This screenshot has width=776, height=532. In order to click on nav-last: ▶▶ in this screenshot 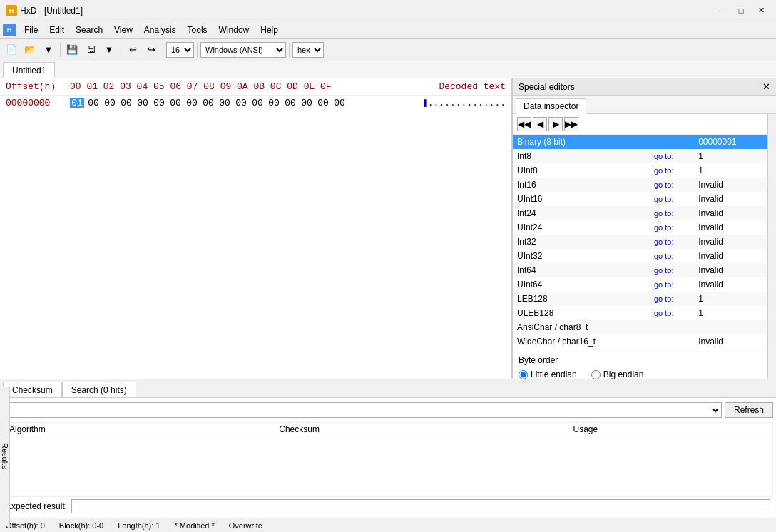, I will do `click(571, 124)`.